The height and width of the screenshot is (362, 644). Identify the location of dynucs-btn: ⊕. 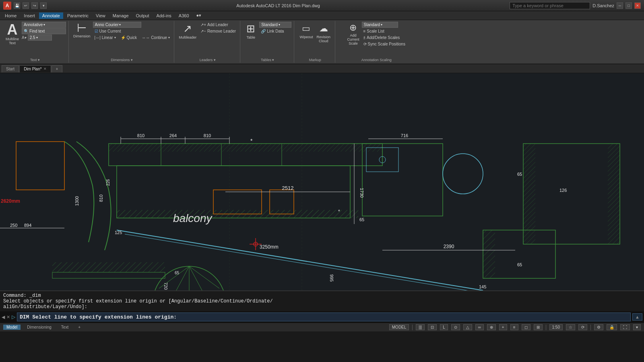
(491, 327).